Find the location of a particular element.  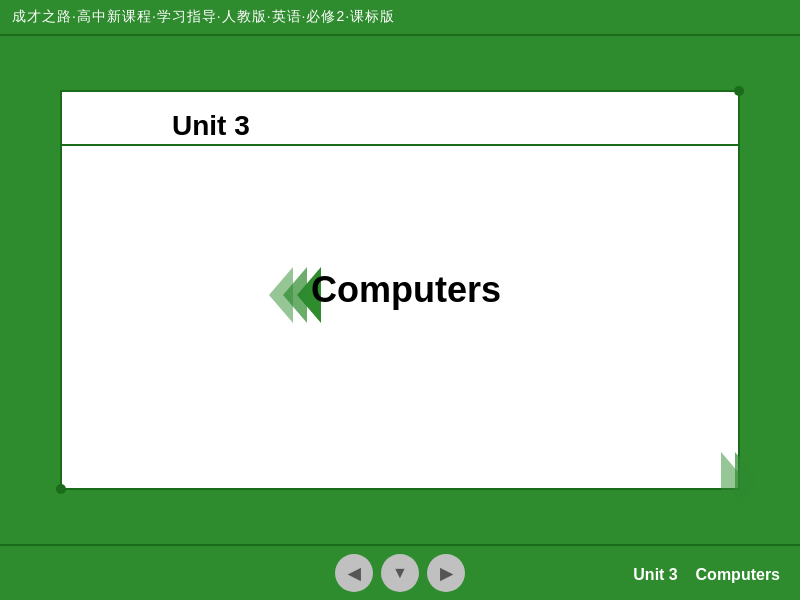

left-chevrons-decoration is located at coordinates (290, 295).